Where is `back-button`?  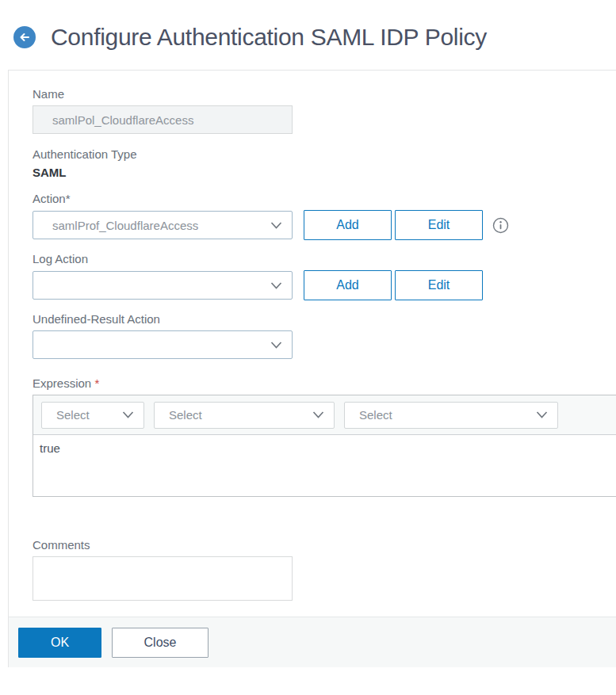
back-button is located at coordinates (25, 37).